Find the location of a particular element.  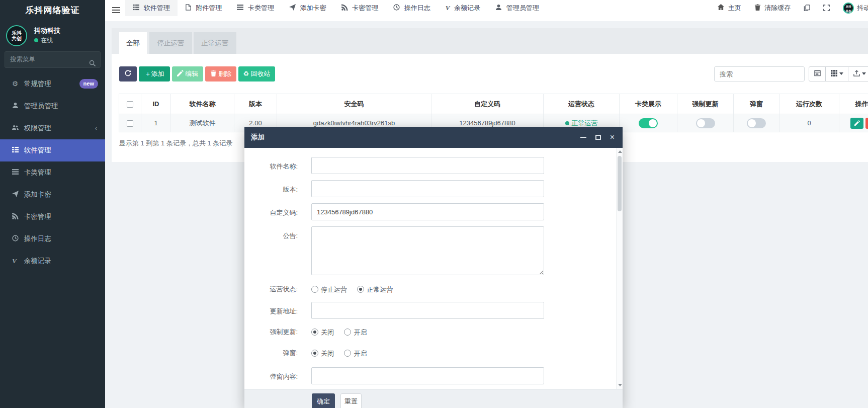

user-avatar: 乐抖共创 is located at coordinates (848, 8).